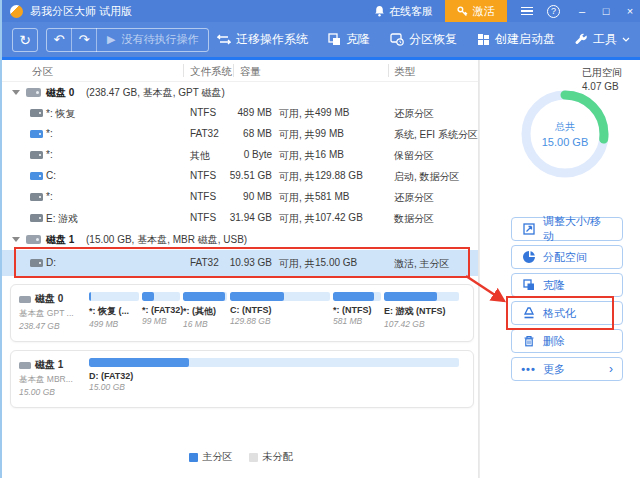 Image resolution: width=640 pixels, height=478 pixels. What do you see at coordinates (484, 40) in the screenshot?
I see `boot-disk-icon` at bounding box center [484, 40].